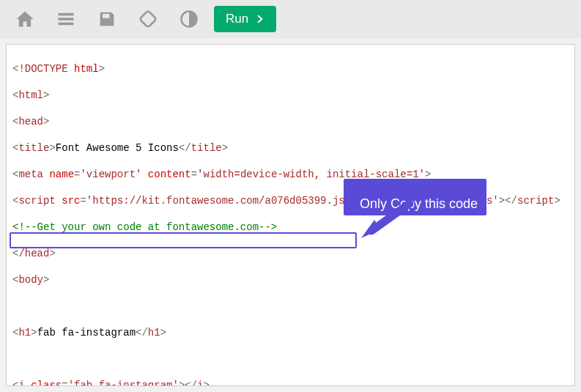  Describe the element at coordinates (290, 148) in the screenshot. I see `code-line: <title>Font Awesome 5 Icons</title>` at that location.